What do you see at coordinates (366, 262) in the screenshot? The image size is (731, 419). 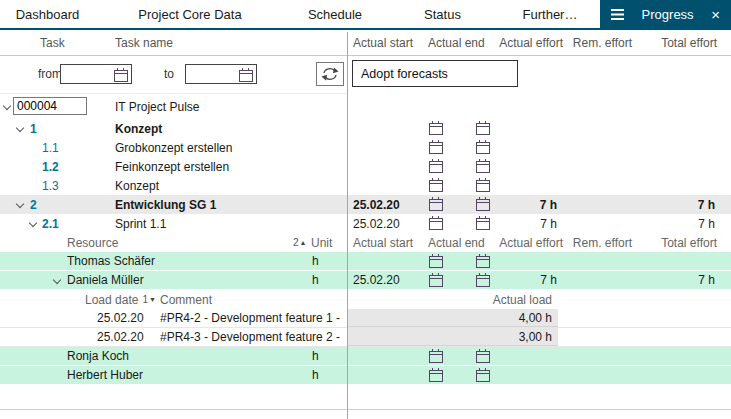 I see `resource-row: Thomas Schäfer h` at bounding box center [366, 262].